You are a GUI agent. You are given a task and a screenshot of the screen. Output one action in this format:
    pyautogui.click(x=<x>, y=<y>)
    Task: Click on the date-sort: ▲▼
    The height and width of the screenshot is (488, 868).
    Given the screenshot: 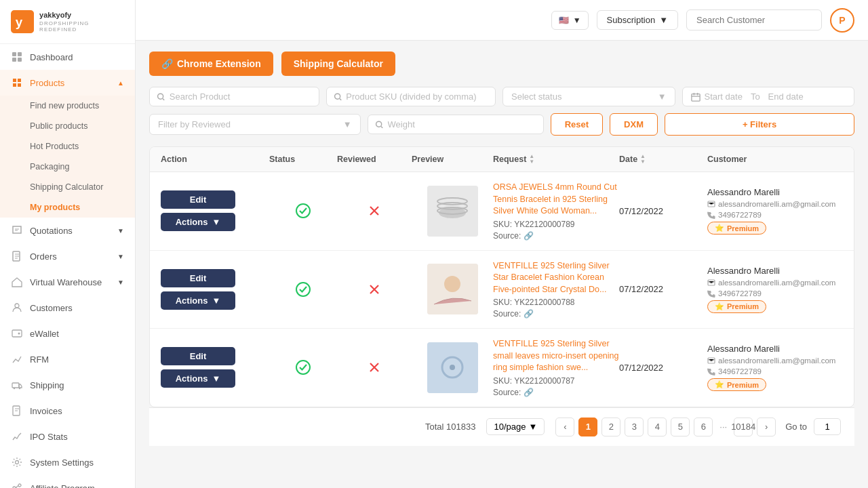 What is the action you would take?
    pyautogui.click(x=643, y=159)
    